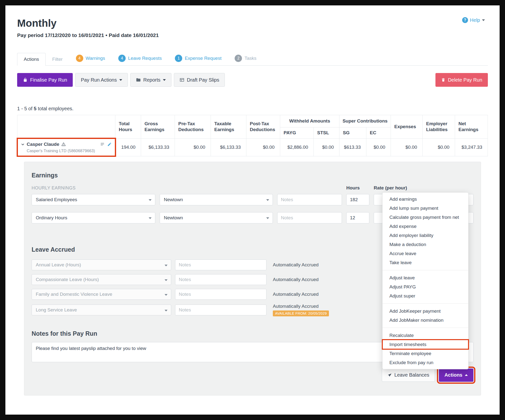 The width and height of the screenshot is (505, 420). I want to click on tab-filter: Filter, so click(57, 59).